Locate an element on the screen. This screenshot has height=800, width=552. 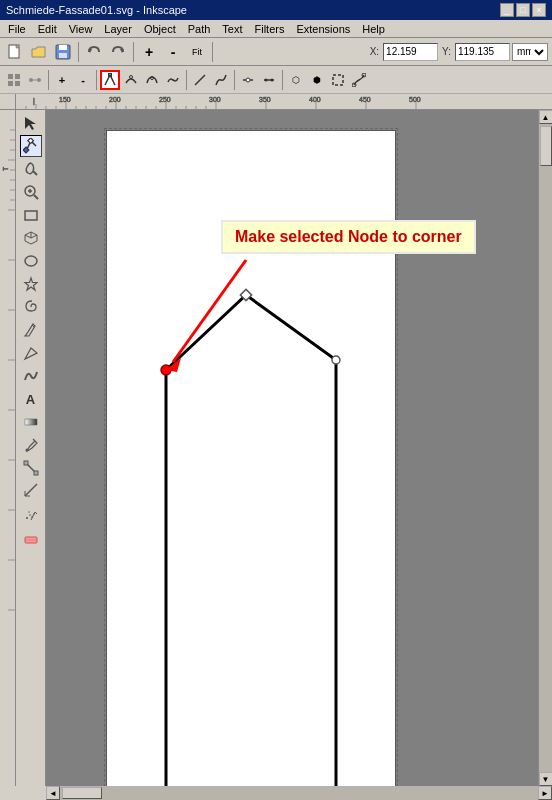
minimize-button: _ is located at coordinates (507, 10).